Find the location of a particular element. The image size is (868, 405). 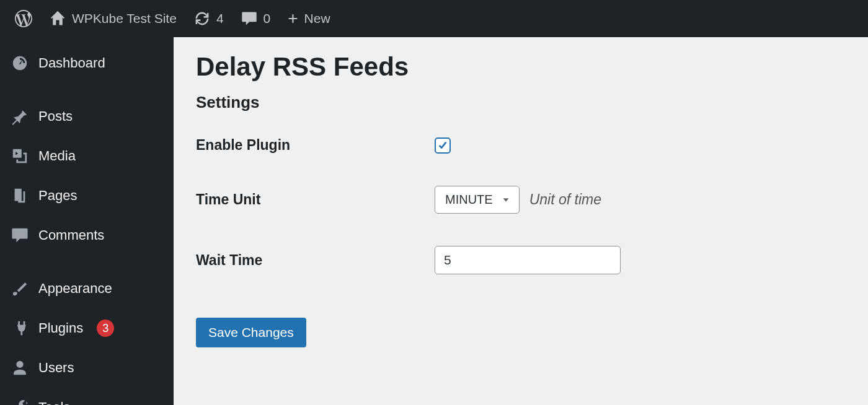

sidebar-item-label: Appearance is located at coordinates (76, 289).